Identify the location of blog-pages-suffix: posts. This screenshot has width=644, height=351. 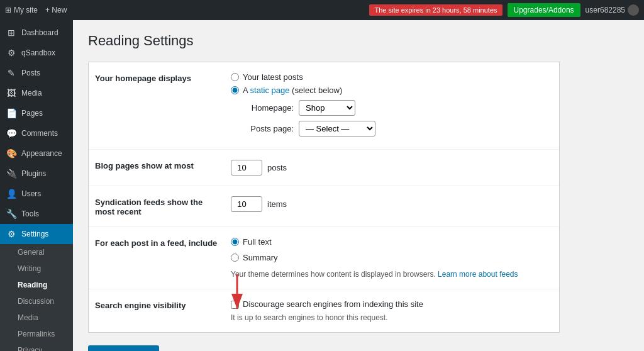
(277, 167).